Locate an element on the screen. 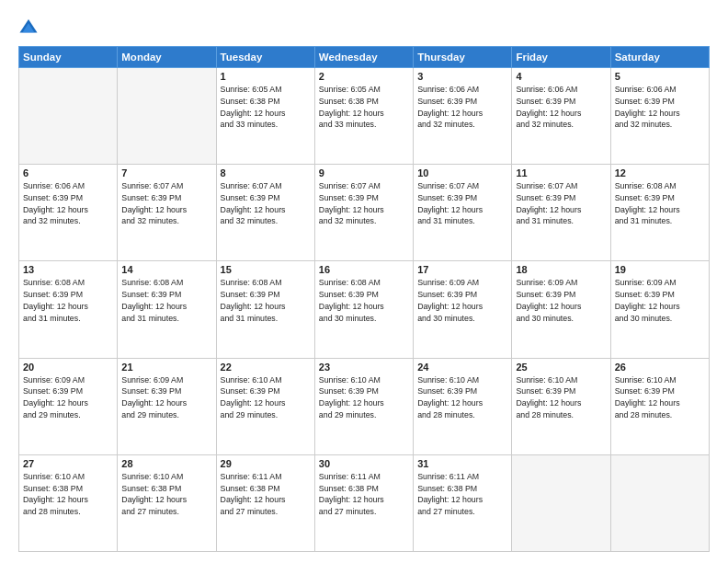 This screenshot has height=563, width=728. day-number: 4 is located at coordinates (561, 76).